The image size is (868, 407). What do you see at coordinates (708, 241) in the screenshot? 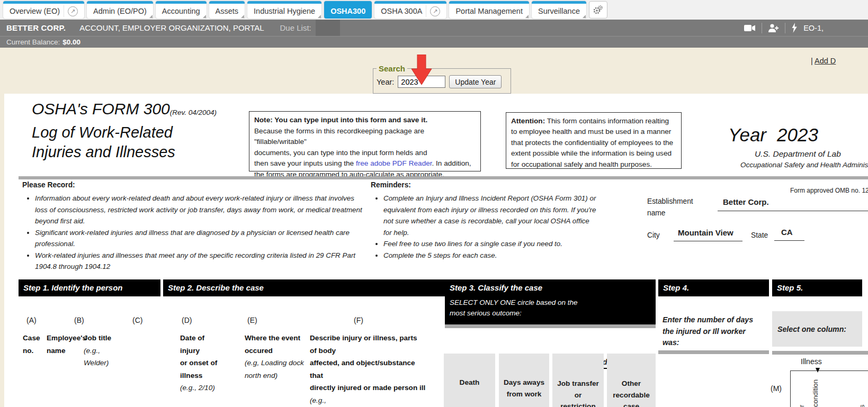
I see `city-underline` at bounding box center [708, 241].